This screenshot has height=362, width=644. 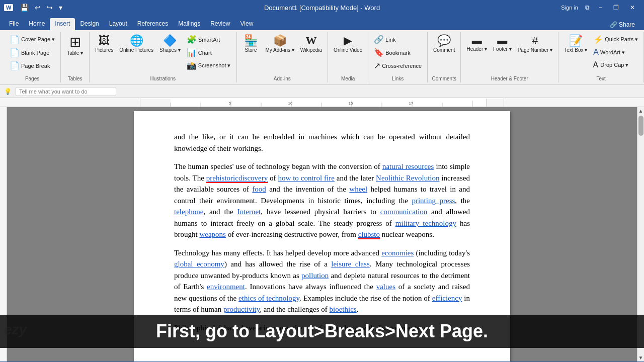 What do you see at coordinates (280, 50) in the screenshot?
I see `my-addins-label: My Add-ins ▾` at bounding box center [280, 50].